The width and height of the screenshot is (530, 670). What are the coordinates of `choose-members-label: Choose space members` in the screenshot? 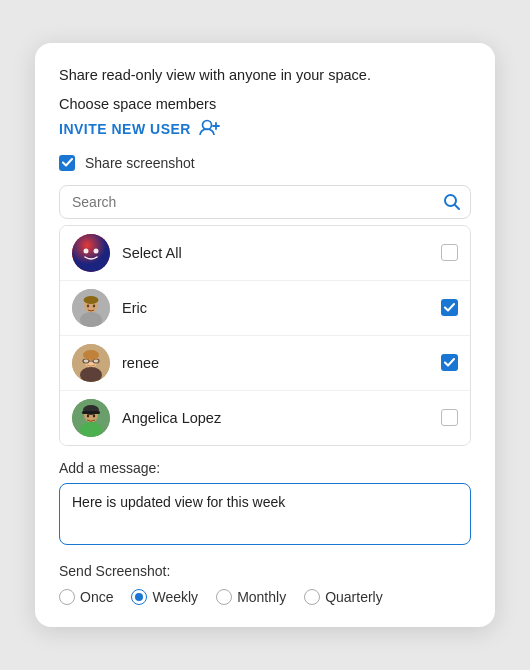 It's located at (265, 104).